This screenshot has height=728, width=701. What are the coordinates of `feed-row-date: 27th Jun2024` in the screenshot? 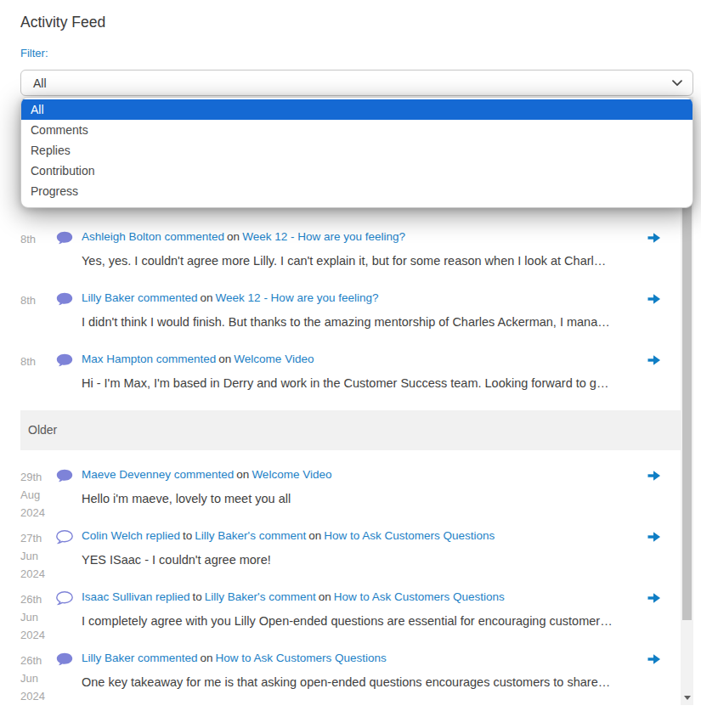 It's located at (28, 554).